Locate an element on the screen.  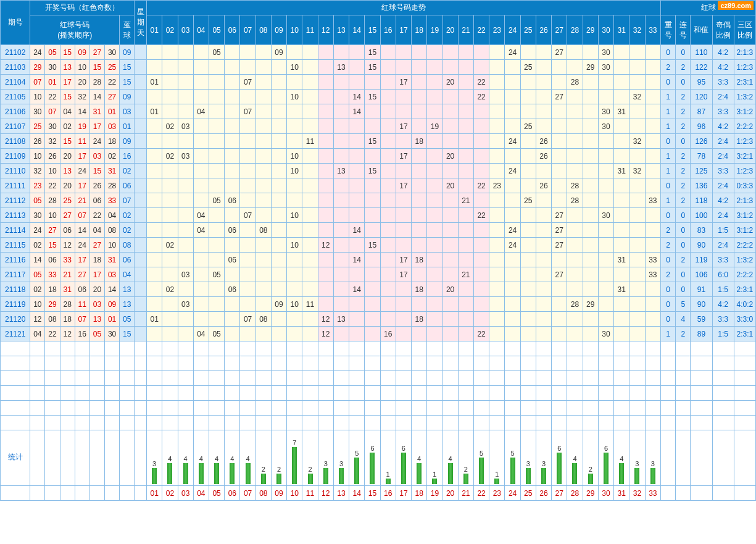
trend-cell: 08 is located at coordinates (263, 230).